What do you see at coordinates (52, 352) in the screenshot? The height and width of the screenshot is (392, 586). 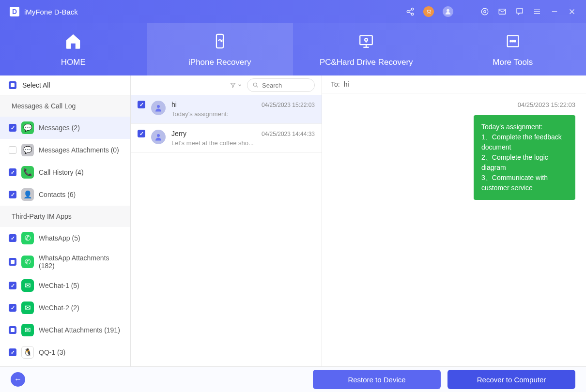 I see `sidebar-item-label: QQ-1 (3)` at bounding box center [52, 352].